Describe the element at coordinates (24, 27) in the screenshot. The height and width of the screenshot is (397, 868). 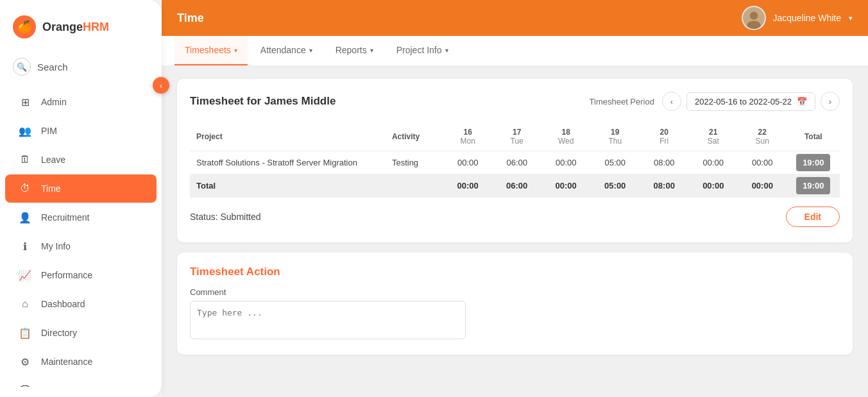
I see `logo-icon: 🍊` at that location.